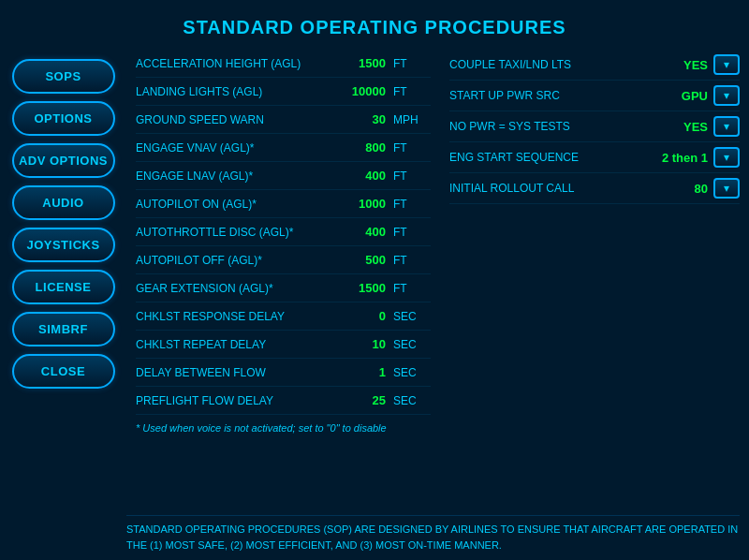  What do you see at coordinates (365, 317) in the screenshot?
I see `setting-value: 0` at bounding box center [365, 317].